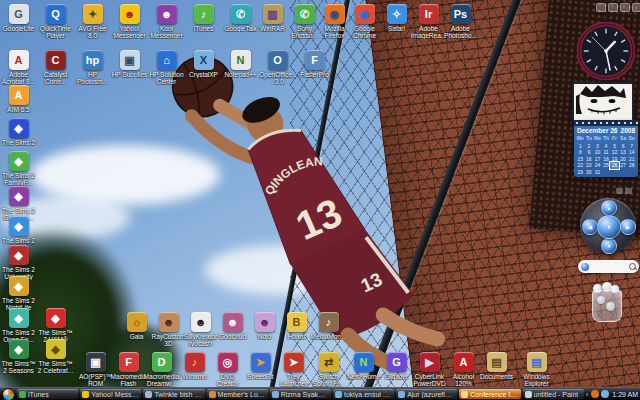 The height and width of the screenshot is (400, 640). What do you see at coordinates (428, 14) in the screenshot?
I see `desktop-icon-glyph: Ir` at bounding box center [428, 14].